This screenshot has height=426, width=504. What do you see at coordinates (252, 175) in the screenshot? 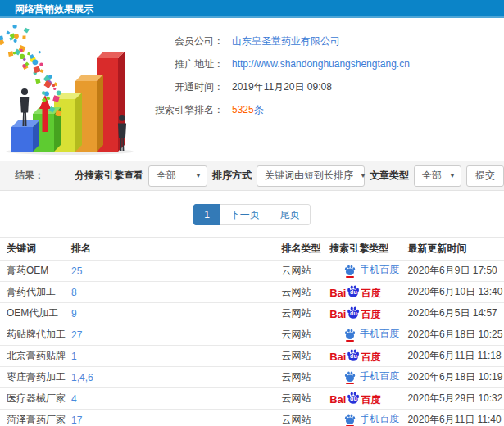
I see `filter-bar: 结果： 分搜索引擎查看 全部 ▼ 排序方式 关键词由短到长排序 ▼ 文章类型 全…` at bounding box center [252, 175].